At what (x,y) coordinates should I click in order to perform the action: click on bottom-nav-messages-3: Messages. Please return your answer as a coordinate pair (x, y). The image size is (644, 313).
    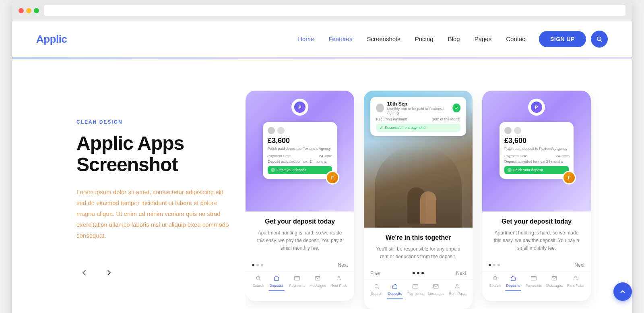
    Looking at the image, I should click on (555, 284).